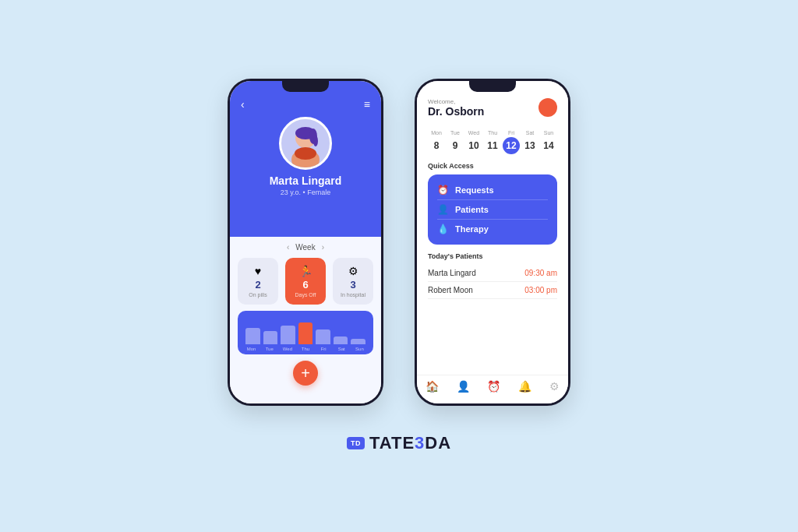 This screenshot has height=532, width=798. Describe the element at coordinates (258, 281) in the screenshot. I see `stat-on-pills: ♥ 2 On pills` at that location.